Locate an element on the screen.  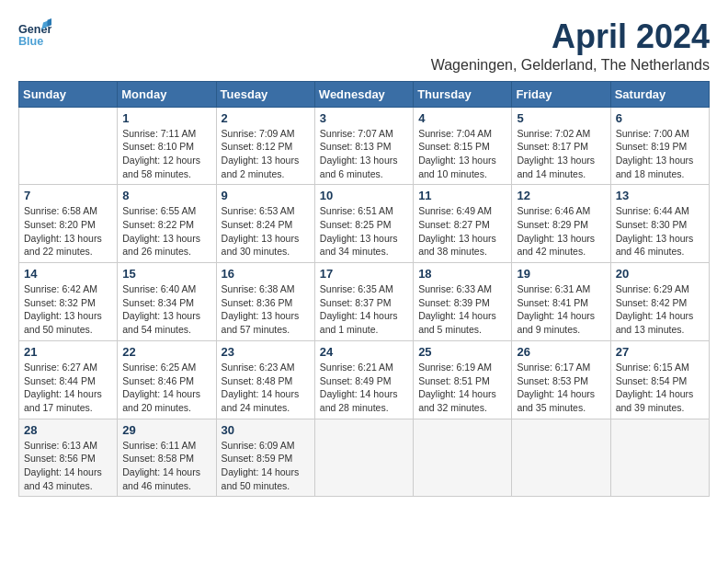
weekday-header: Sunday is located at coordinates (68, 94).